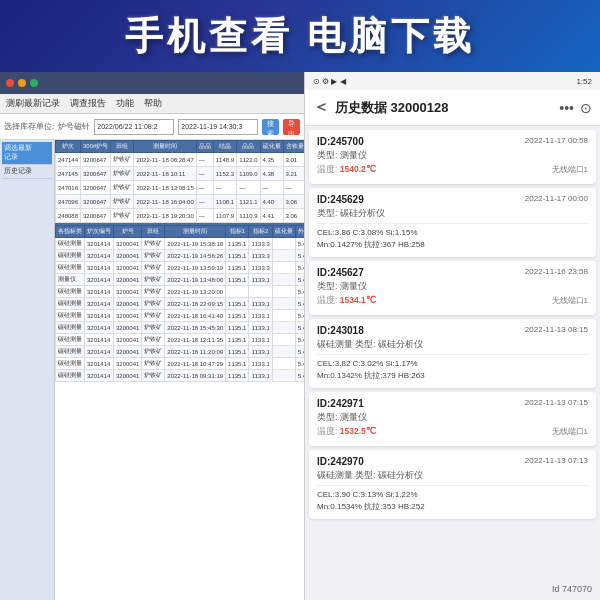  What do you see at coordinates (180, 352) in the screenshot?
I see `table-row: 碳硅测量32014143200041炉铁矿2022-11-18 11:20:09…` at bounding box center [180, 352].